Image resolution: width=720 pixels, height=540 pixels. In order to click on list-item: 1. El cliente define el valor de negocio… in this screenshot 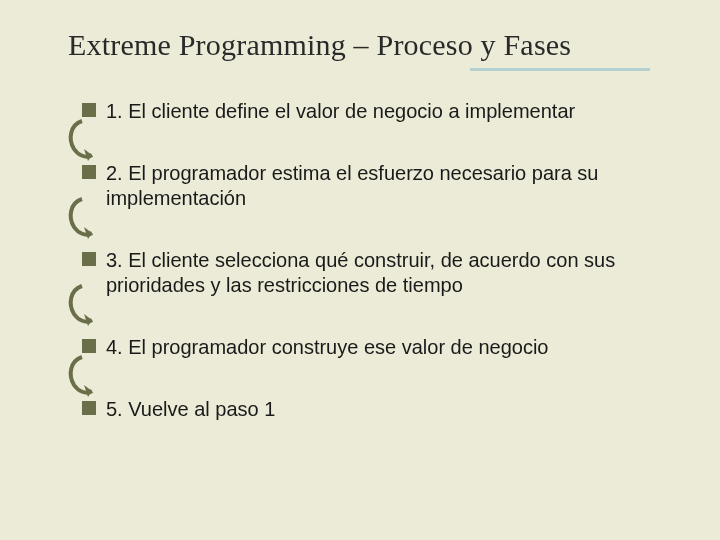, I will do `click(376, 111)`.